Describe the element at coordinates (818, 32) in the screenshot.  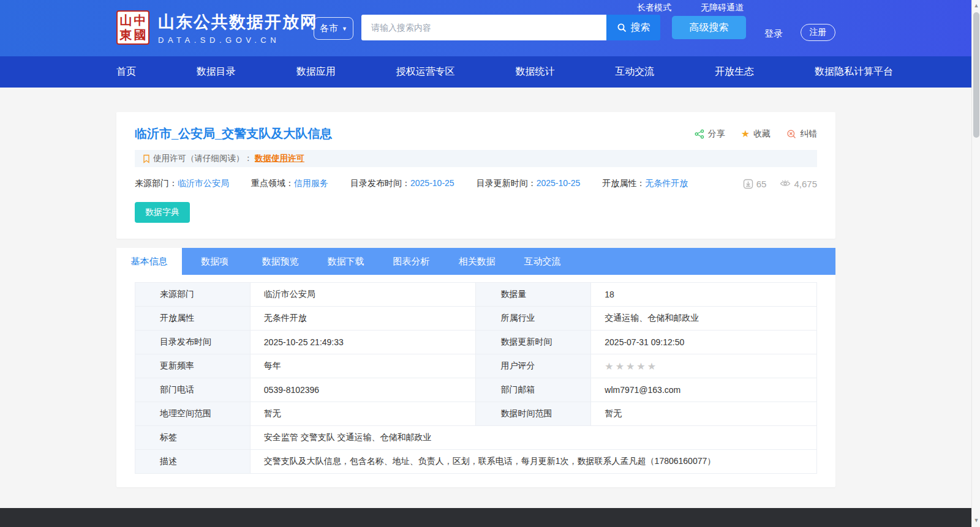
I see `register-button: 注册` at that location.